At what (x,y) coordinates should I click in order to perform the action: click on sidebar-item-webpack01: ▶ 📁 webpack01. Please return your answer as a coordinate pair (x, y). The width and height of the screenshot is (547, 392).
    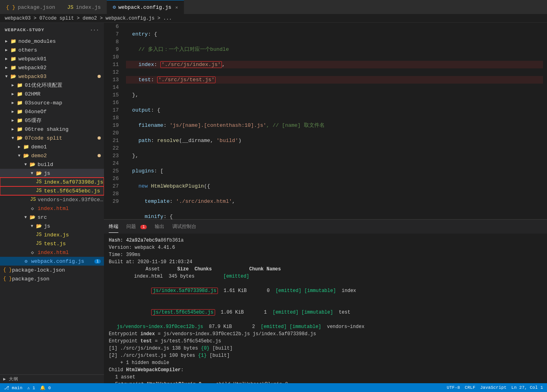
    Looking at the image, I should click on (52, 59).